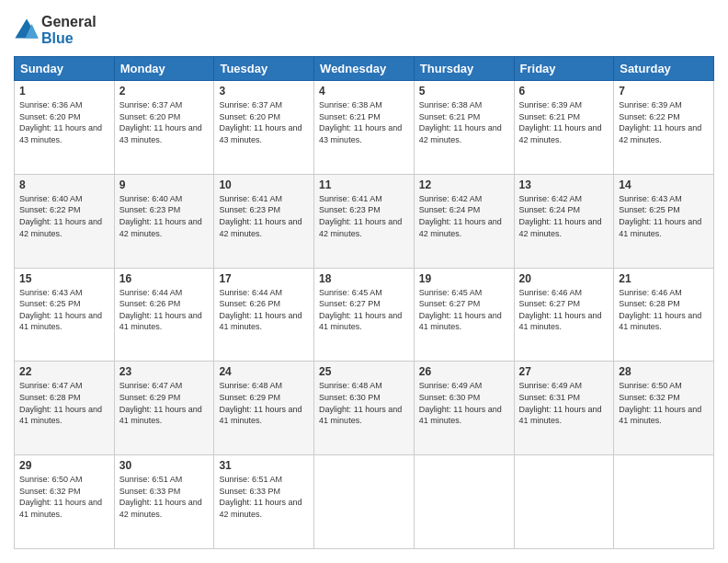 This screenshot has height=563, width=728. Describe the element at coordinates (165, 403) in the screenshot. I see `day-info: Sunrise: 6:47 AMSunset: 6:29 PMDaylight:…` at that location.